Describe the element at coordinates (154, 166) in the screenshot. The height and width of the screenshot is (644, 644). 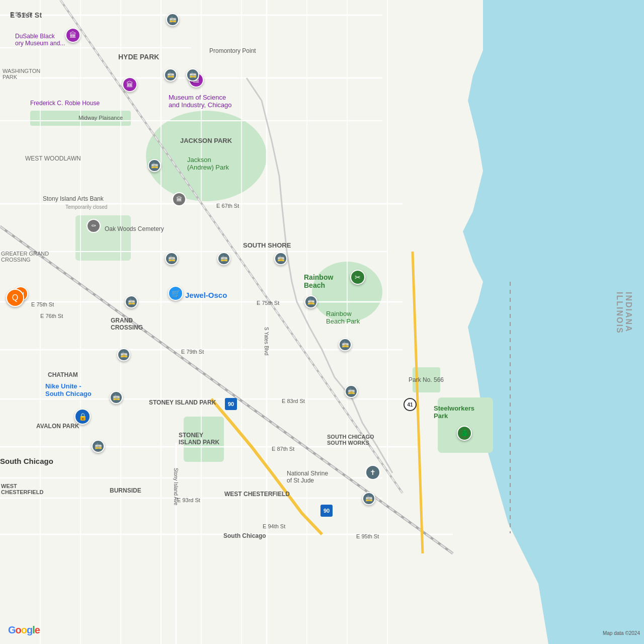
I see `marker-transit-4: 🚋` at that location.